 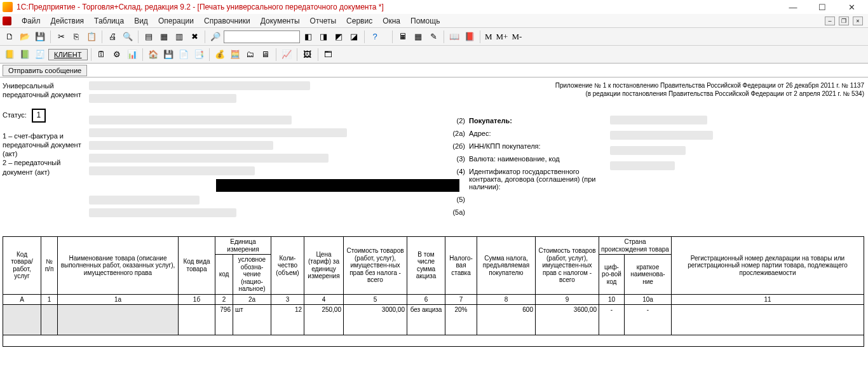 What do you see at coordinates (44, 154) in the screenshot?
I see `status-note: 1 – счет-фактура и передаточный документ…` at bounding box center [44, 154].